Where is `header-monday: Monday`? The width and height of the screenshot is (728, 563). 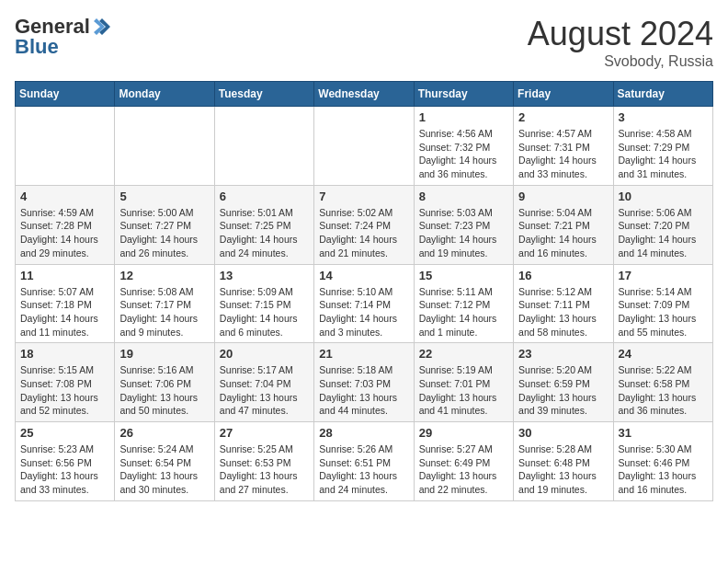 header-monday: Monday is located at coordinates (165, 94).